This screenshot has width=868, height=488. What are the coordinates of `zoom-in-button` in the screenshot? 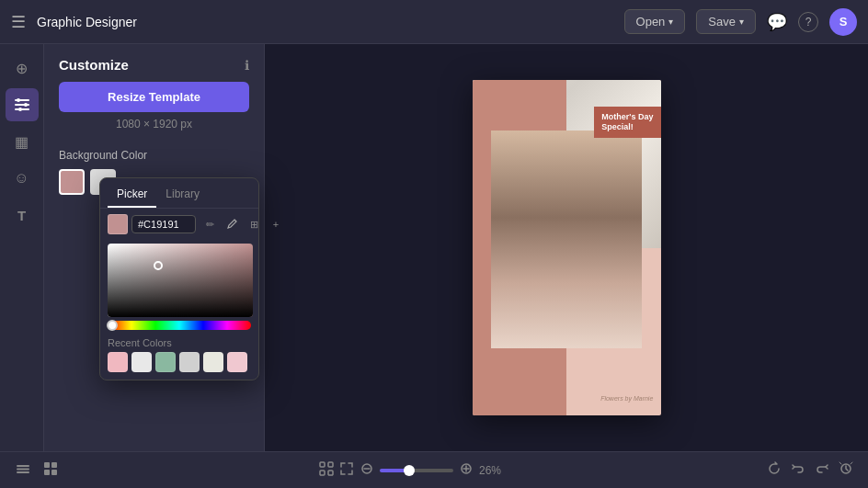 It's located at (466, 471).